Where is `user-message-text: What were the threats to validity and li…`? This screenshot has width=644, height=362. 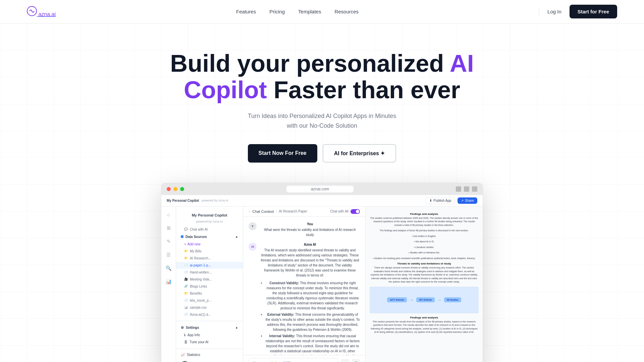 user-message-text: What were the threats to validity and li… is located at coordinates (310, 232).